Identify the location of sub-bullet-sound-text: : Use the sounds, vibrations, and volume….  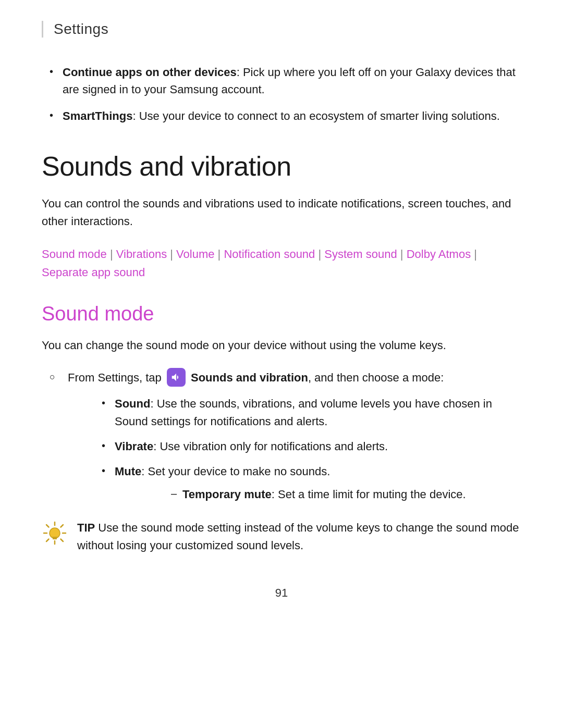
(303, 413).